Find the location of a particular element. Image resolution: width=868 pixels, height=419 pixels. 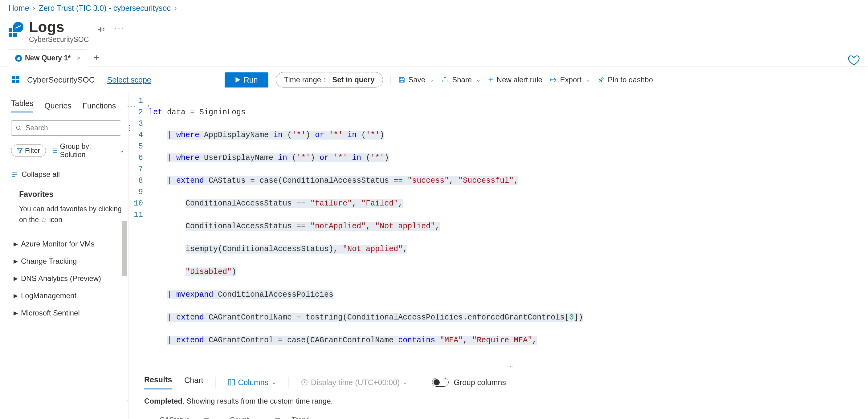

columns-button: Columns ⌄ is located at coordinates (252, 383).